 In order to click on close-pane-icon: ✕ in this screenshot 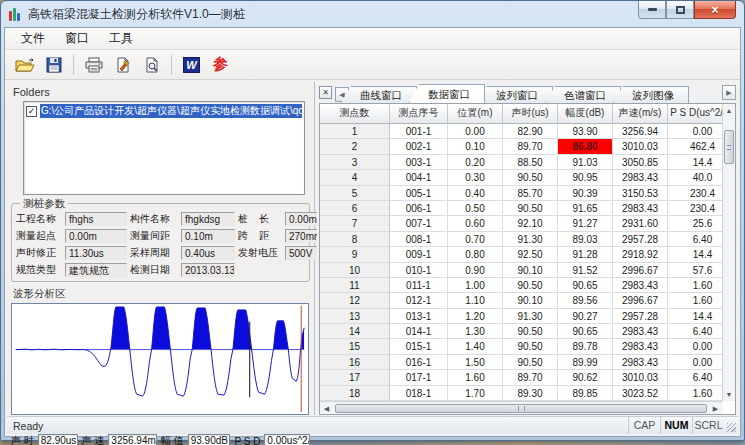, I will do `click(326, 92)`.